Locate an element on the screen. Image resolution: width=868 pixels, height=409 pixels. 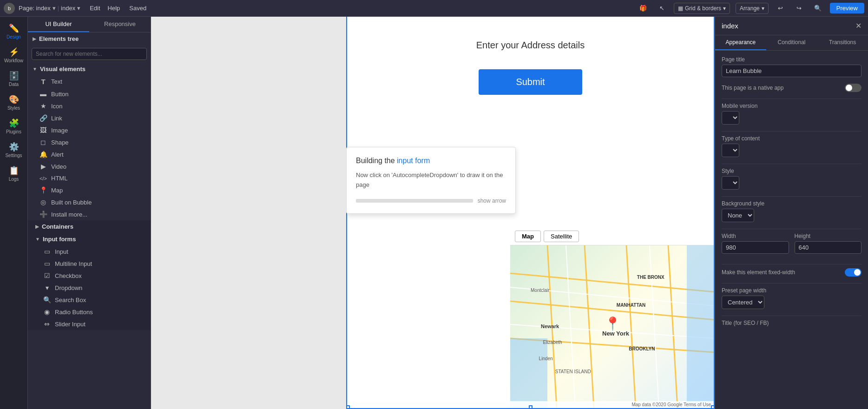
input-forms-header: ▼ Input forms is located at coordinates (89, 239).